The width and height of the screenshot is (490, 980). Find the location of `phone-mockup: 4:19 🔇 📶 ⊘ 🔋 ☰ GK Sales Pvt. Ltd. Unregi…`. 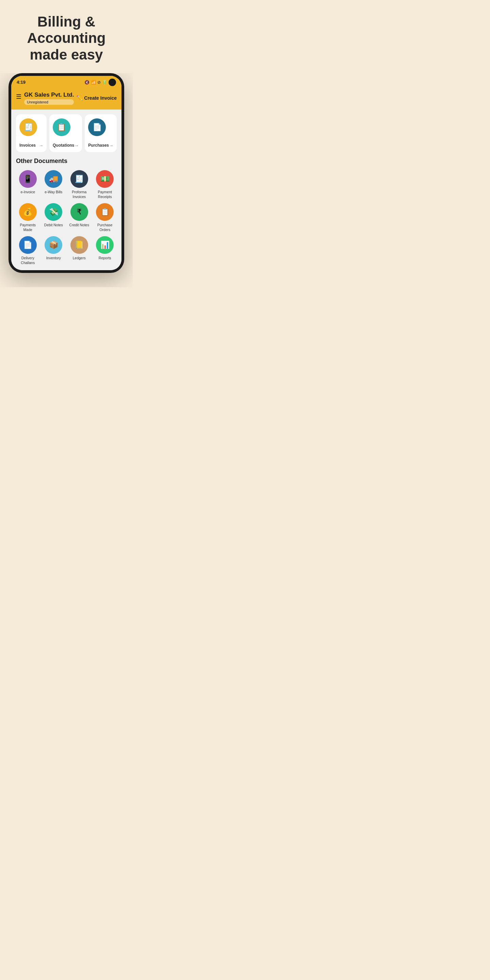

phone-mockup: 4:19 🔇 📶 ⊘ 🔋 ☰ GK Sales Pvt. Ltd. Unregi… is located at coordinates (66, 173).